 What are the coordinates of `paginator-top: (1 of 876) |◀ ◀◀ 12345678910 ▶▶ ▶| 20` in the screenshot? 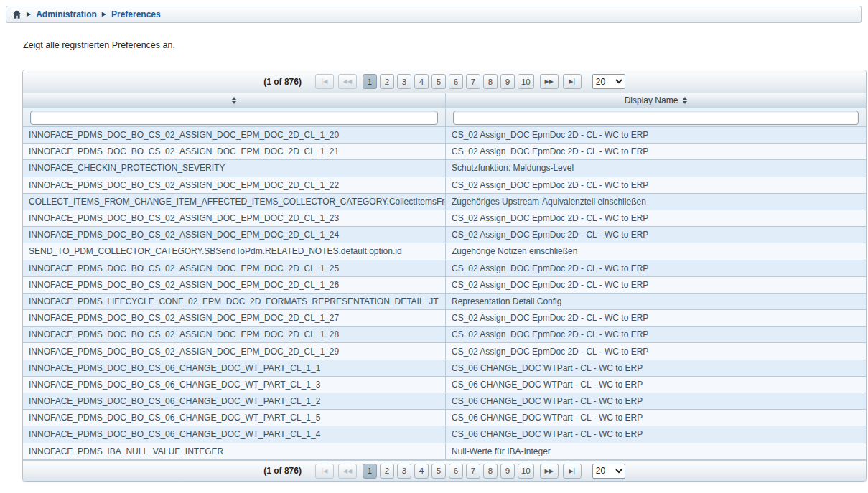 It's located at (444, 82).